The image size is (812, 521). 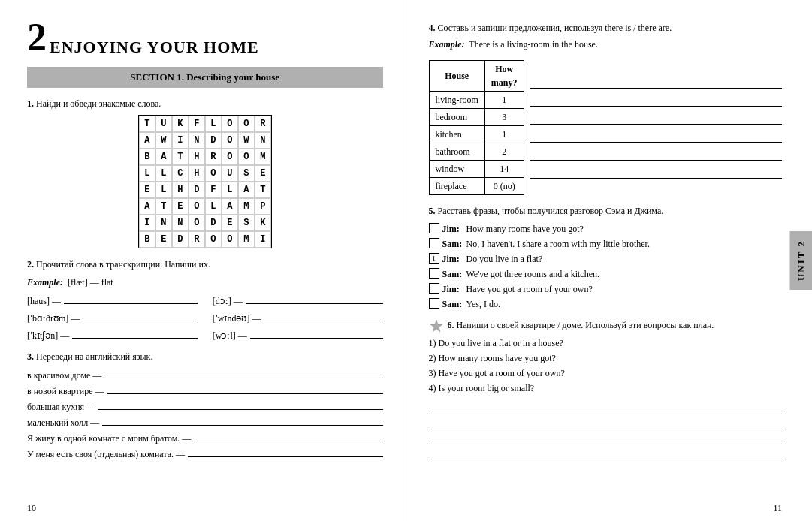 I want to click on trans-item-6: [wɔːl] —, so click(x=297, y=335).